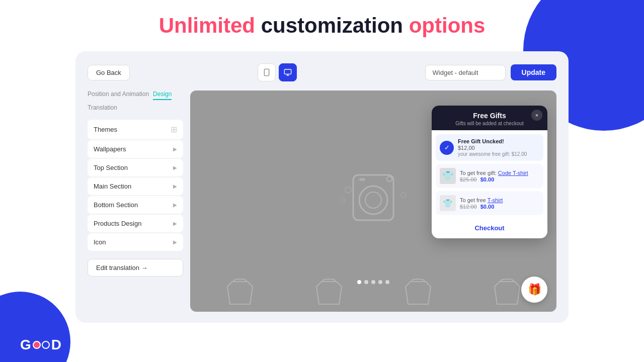 Image resolution: width=644 pixels, height=362 pixels. What do you see at coordinates (118, 223) in the screenshot?
I see `sidebar-item-label: Products Design` at bounding box center [118, 223].